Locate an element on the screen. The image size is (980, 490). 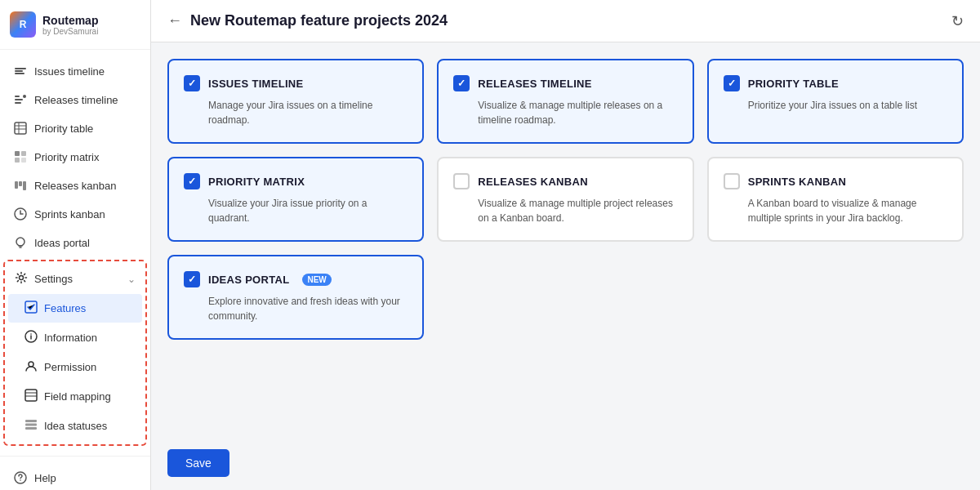
sidebar-item-idea-statuses: Idea statuses is located at coordinates (75, 426).